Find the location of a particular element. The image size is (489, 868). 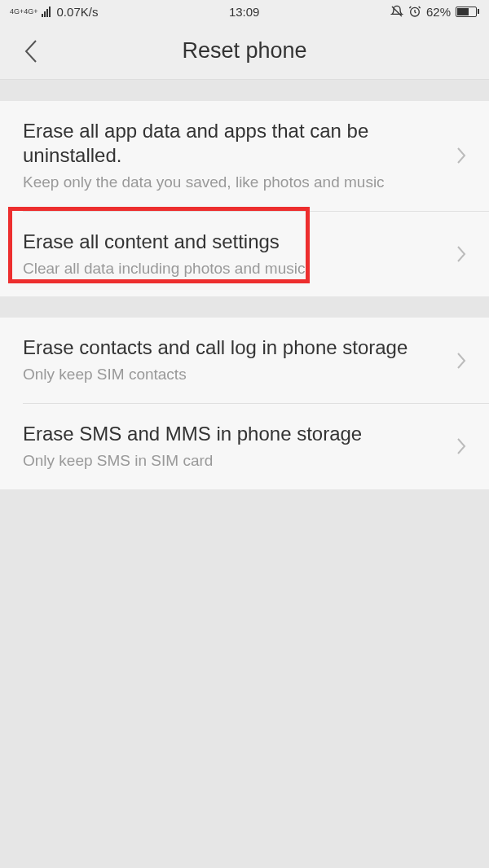

network-speed: 0.07K/s is located at coordinates (78, 11).